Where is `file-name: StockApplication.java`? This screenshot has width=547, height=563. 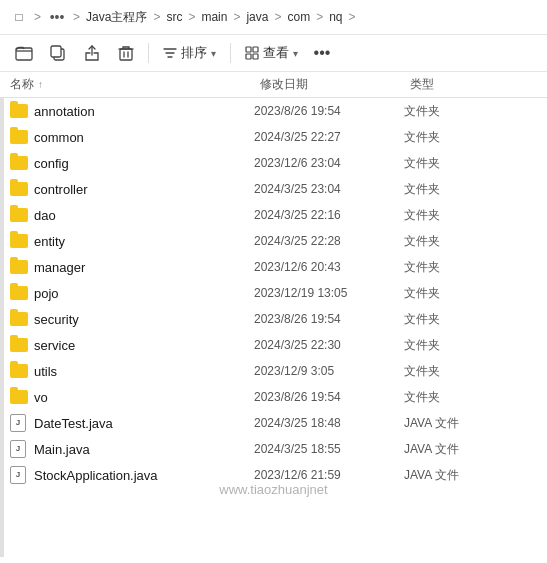 file-name: StockApplication.java is located at coordinates (144, 476).